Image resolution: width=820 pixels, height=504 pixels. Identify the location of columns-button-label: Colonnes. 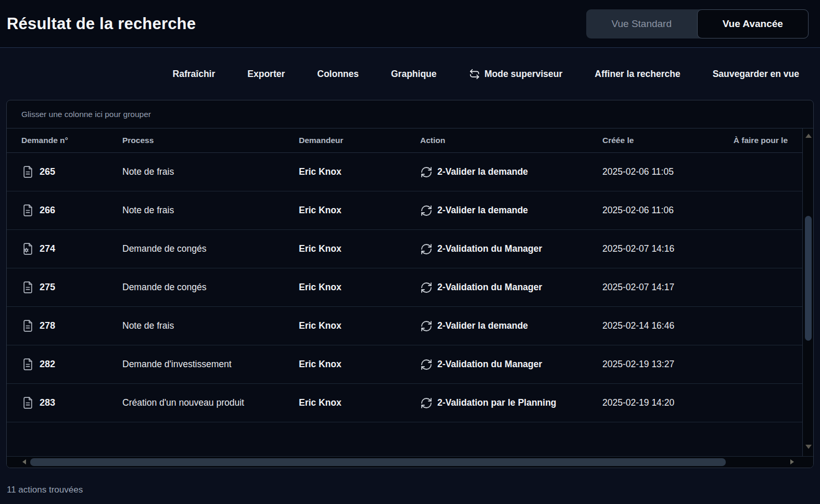
(338, 74).